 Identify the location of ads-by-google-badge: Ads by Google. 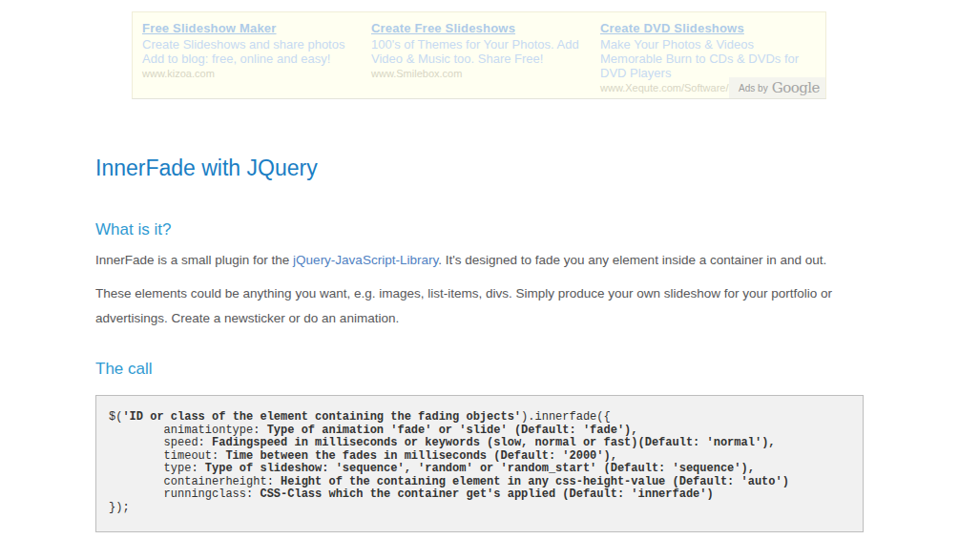
(777, 88).